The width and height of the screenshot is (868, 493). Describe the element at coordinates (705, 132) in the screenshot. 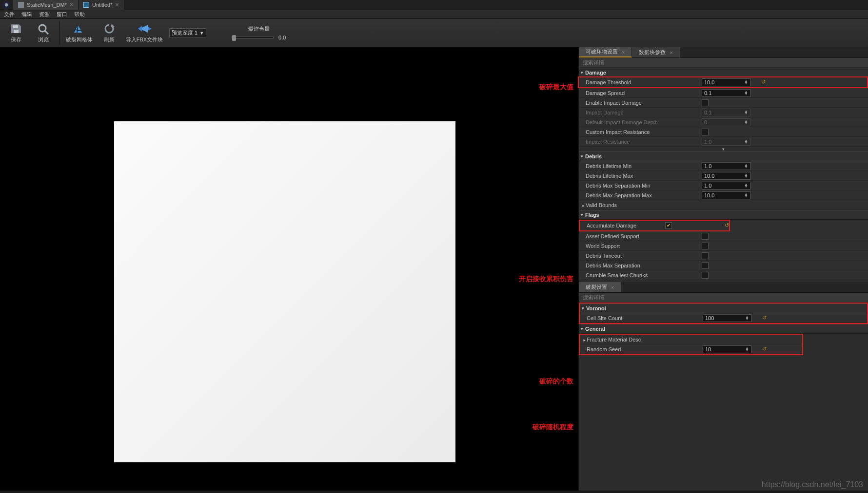

I see `custom-impact-res-checkbox` at that location.